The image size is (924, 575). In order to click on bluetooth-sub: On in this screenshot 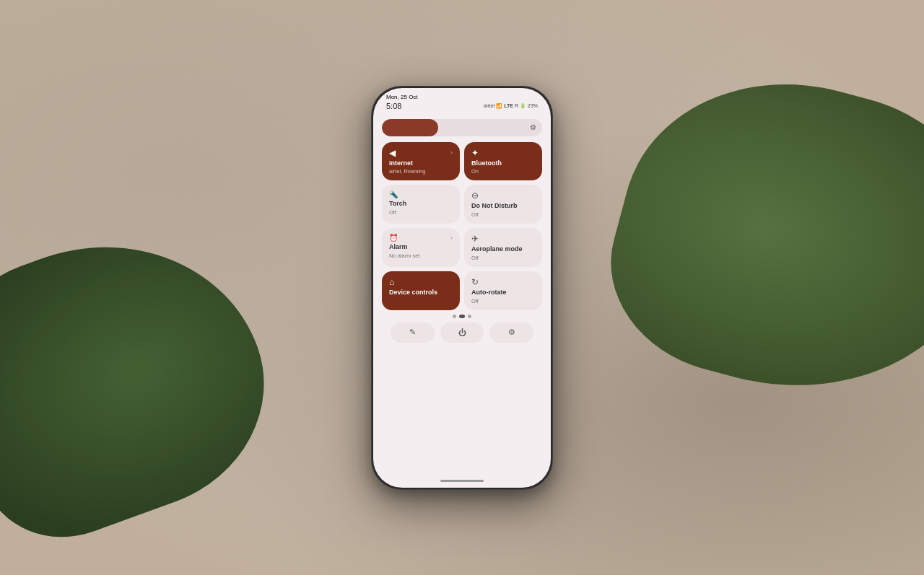, I will do `click(503, 172)`.